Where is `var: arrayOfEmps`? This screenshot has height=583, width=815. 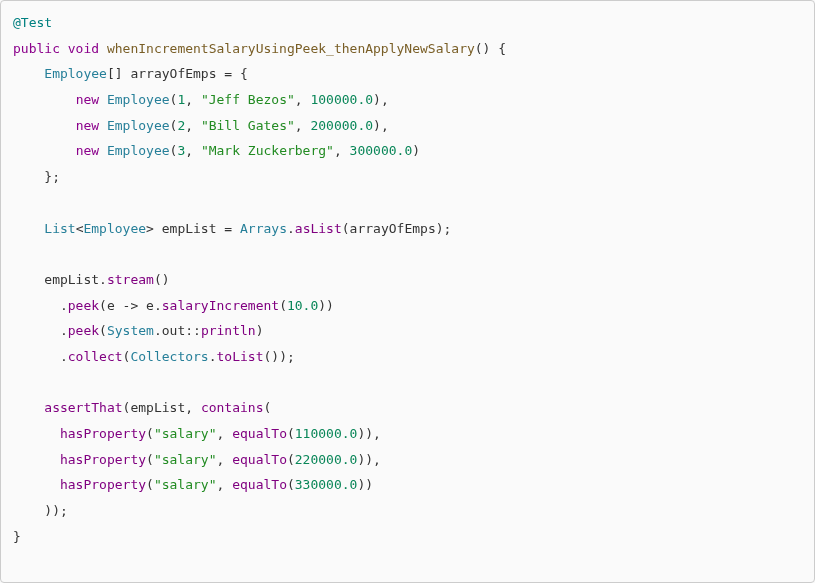
var: arrayOfEmps is located at coordinates (173, 74).